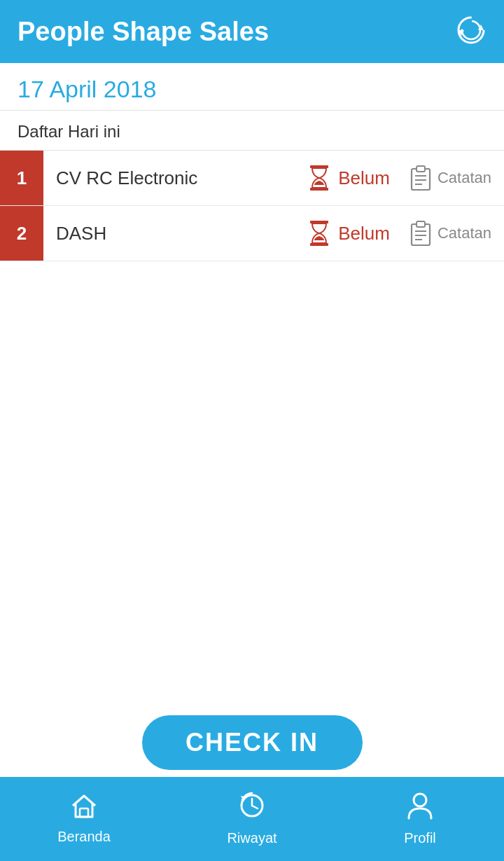 The width and height of the screenshot is (504, 861). What do you see at coordinates (471, 32) in the screenshot?
I see `refresh-icon` at bounding box center [471, 32].